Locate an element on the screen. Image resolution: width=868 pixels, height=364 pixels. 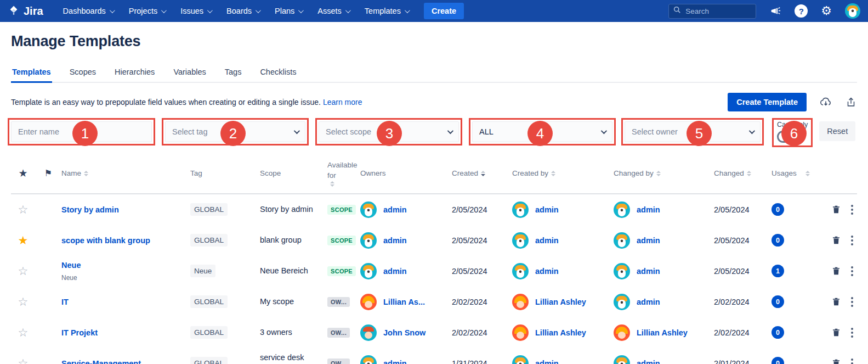
header-changed: Changed is located at coordinates (742, 173).